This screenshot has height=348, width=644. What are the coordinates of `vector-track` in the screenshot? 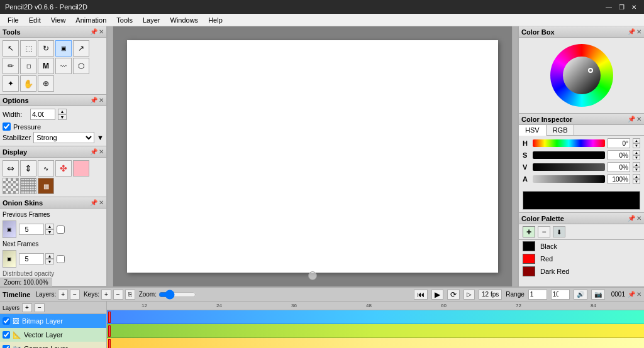 It's located at (375, 331).